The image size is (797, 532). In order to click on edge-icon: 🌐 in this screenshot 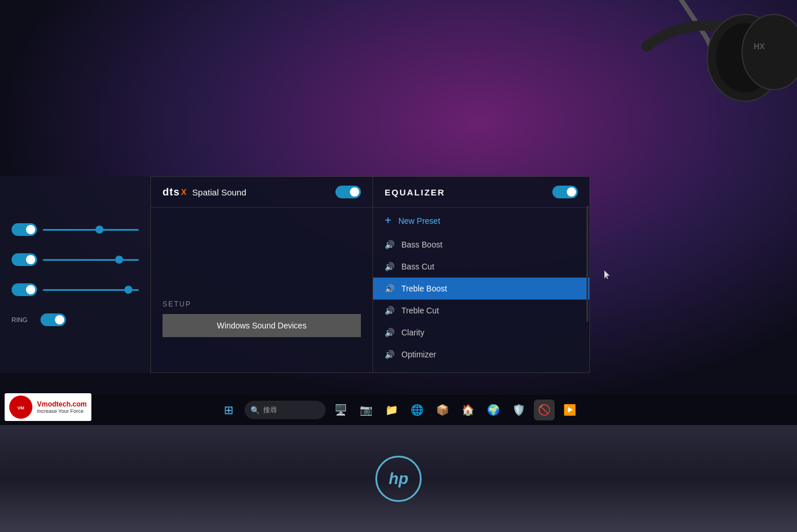, I will do `click(417, 410)`.